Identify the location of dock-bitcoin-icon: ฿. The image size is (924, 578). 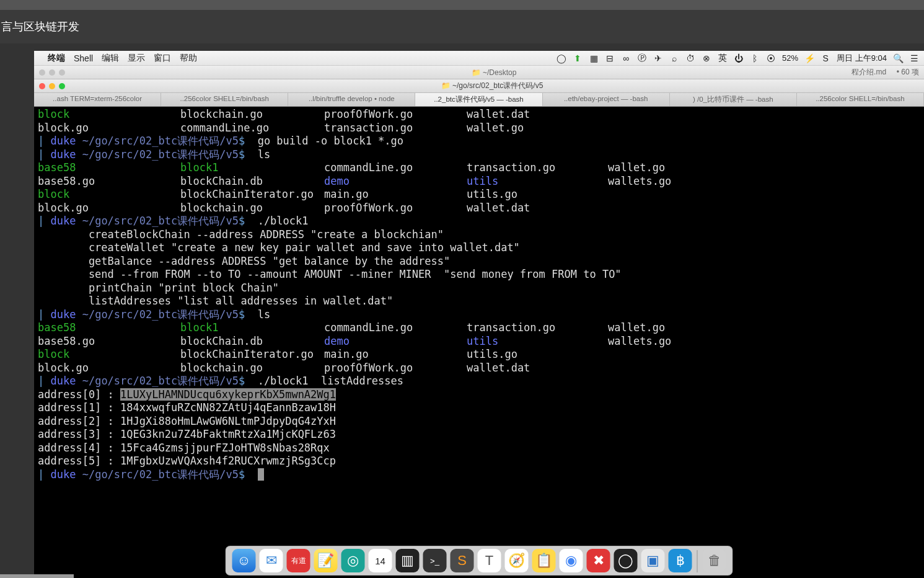
(680, 561).